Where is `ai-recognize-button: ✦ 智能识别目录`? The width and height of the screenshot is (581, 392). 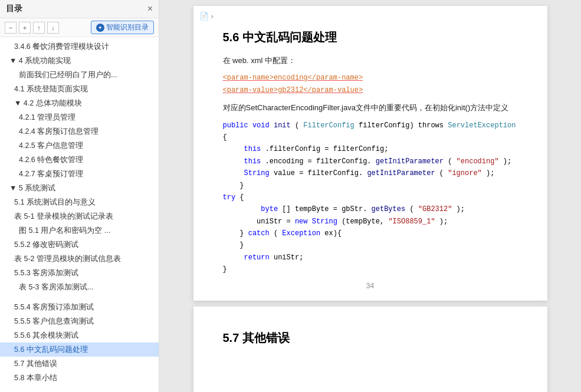
ai-recognize-button: ✦ 智能识别目录 is located at coordinates (123, 27).